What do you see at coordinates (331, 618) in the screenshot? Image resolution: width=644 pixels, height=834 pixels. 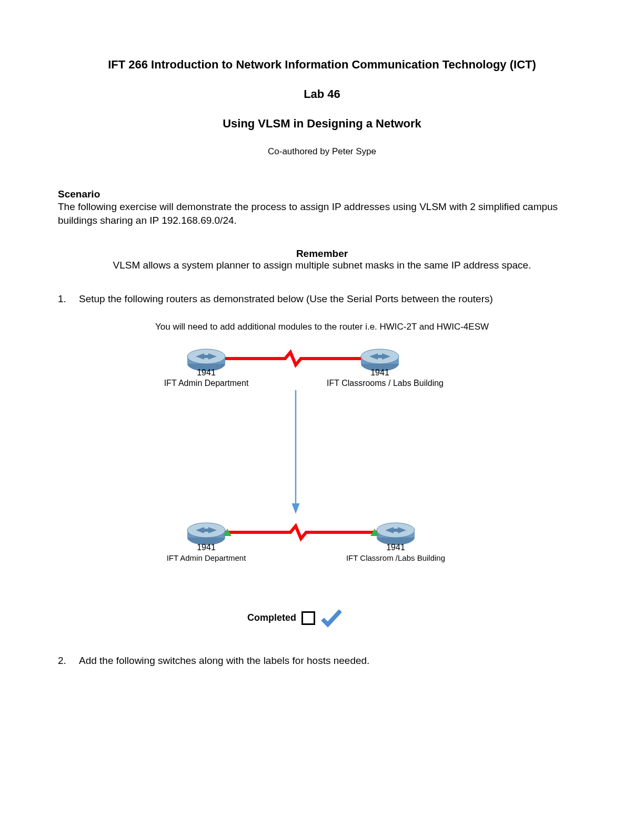 I see `checkmark-icon` at bounding box center [331, 618].